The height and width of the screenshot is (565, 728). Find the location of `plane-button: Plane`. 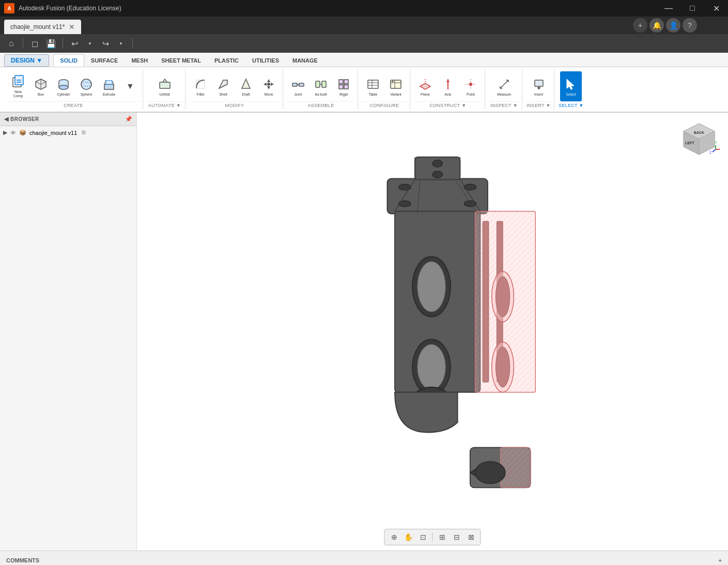

plane-button: Plane is located at coordinates (425, 86).